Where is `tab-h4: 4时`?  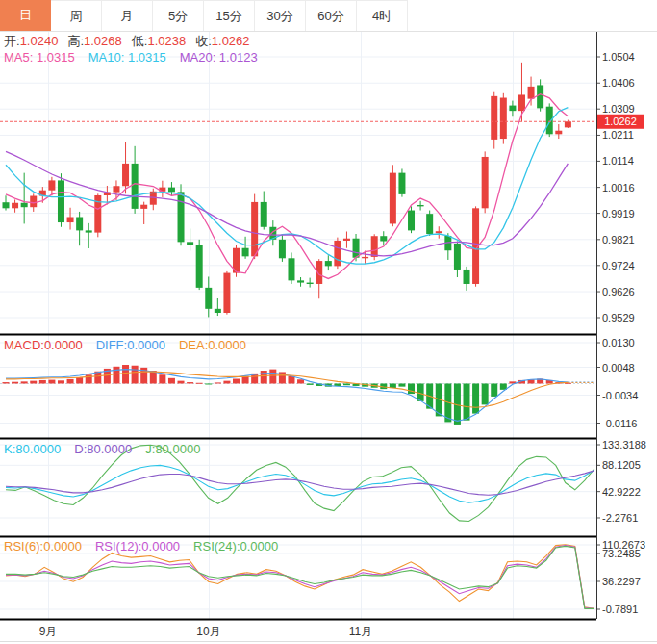
tab-h4: 4时 is located at coordinates (383, 15).